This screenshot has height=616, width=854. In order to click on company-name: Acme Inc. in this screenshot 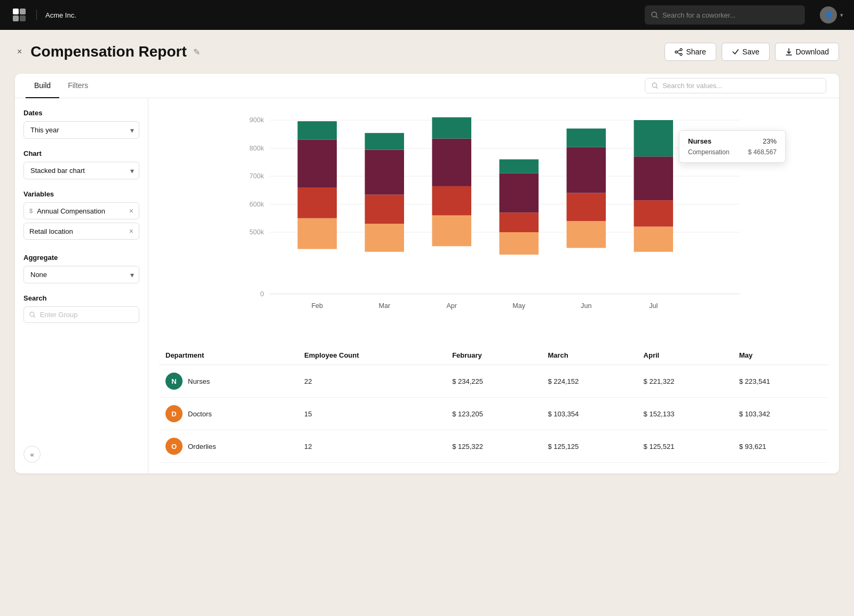, I will do `click(61, 15)`.